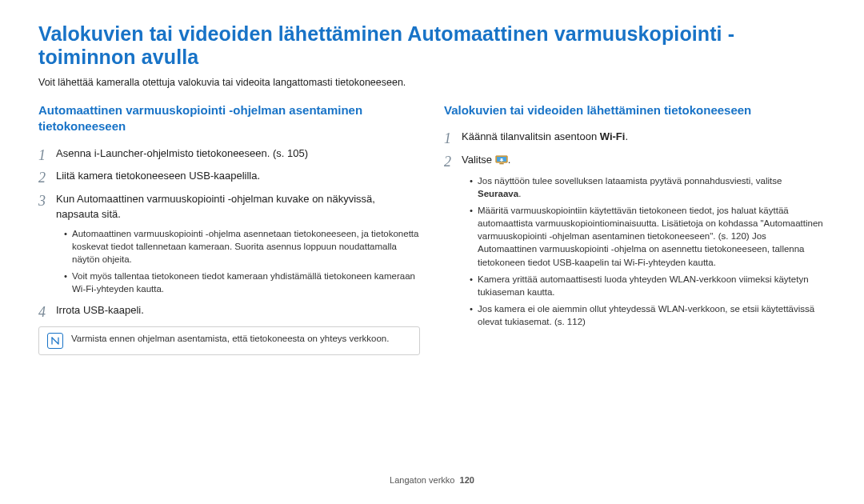 This screenshot has height=504, width=864. What do you see at coordinates (100, 310) in the screenshot?
I see `step-text: Irrota USB-kaapeli.` at bounding box center [100, 310].